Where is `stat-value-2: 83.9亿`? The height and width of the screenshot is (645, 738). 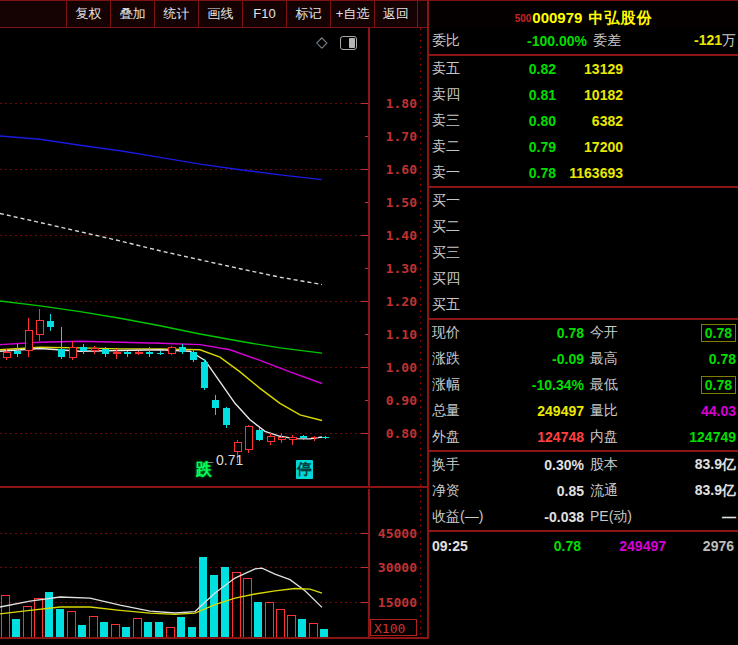 stat-value-2: 83.9亿 is located at coordinates (716, 491).